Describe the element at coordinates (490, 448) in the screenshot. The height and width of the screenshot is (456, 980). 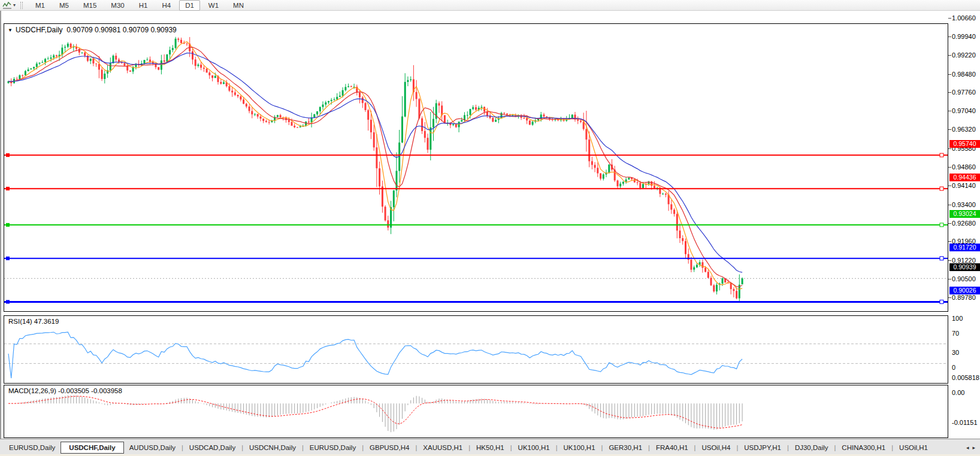
I see `tab-hk50-h1: HK50,H1` at that location.